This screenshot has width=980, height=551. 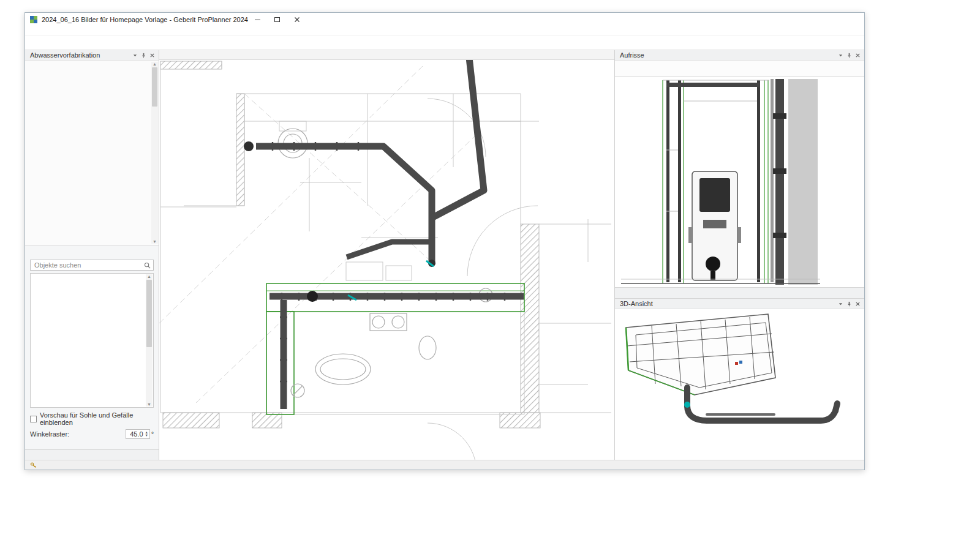 What do you see at coordinates (445, 43) in the screenshot?
I see `toolbar` at bounding box center [445, 43].